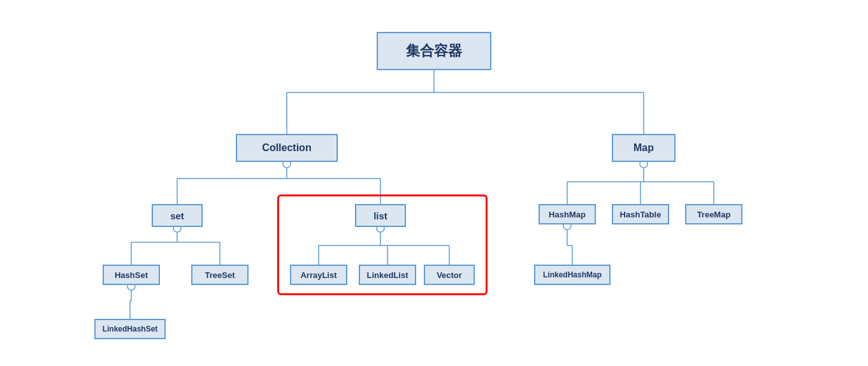 Image resolution: width=868 pixels, height=366 pixels. Describe the element at coordinates (387, 275) in the screenshot. I see `node-linkedlist: LinkedList` at that location.